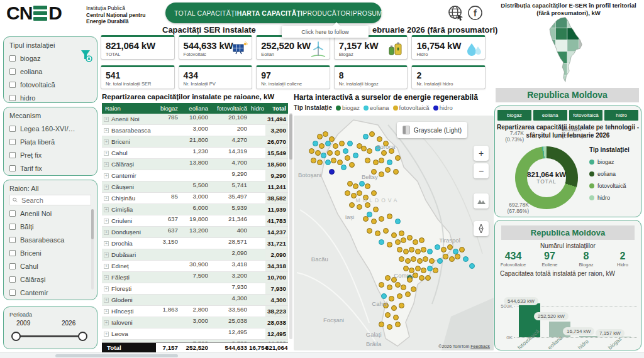  I want to click on nav-item-3: PRODUCĂTORI, so click(328, 13).